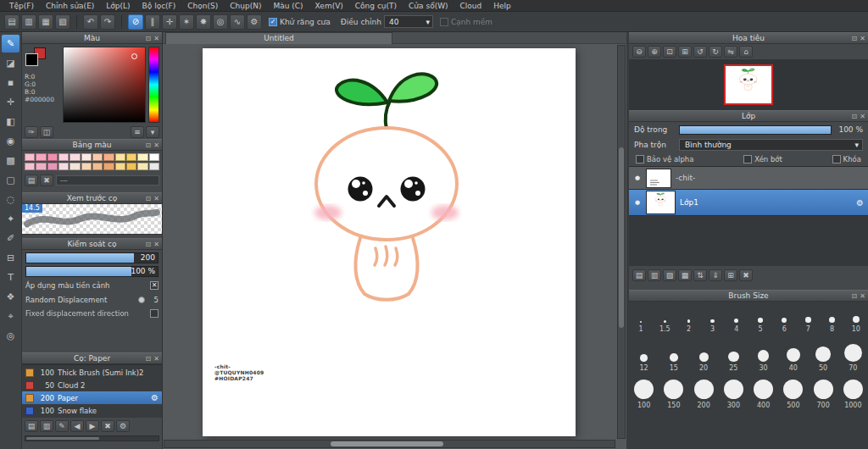  What do you see at coordinates (737, 319) in the screenshot?
I see `brush-size-4: 4` at bounding box center [737, 319].